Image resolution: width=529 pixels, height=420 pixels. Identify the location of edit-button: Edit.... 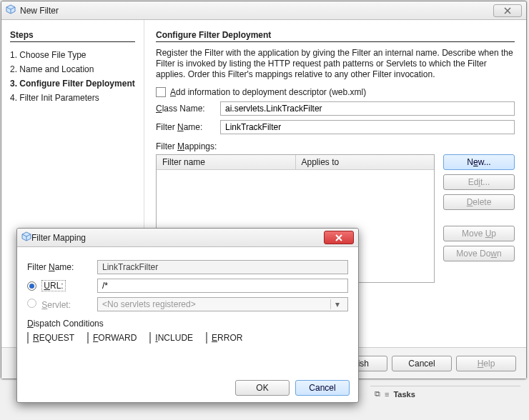
(479, 182).